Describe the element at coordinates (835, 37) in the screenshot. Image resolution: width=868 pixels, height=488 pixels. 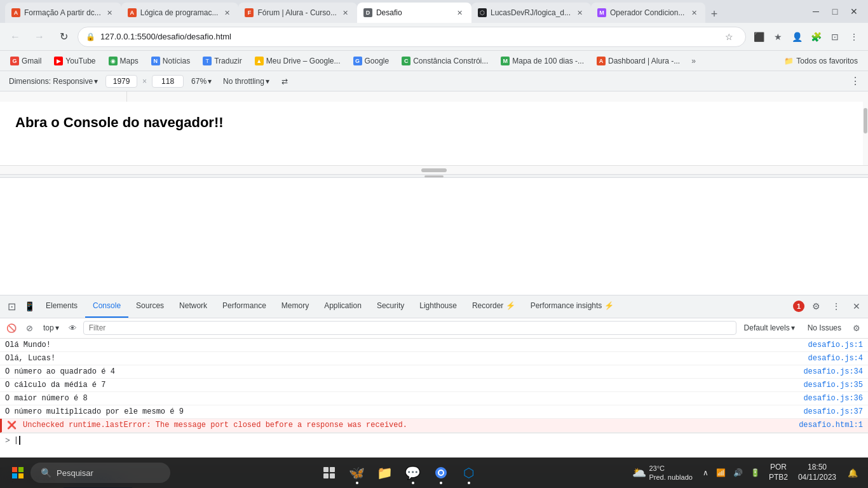
I see `split-screen-icon: ⊡` at that location.